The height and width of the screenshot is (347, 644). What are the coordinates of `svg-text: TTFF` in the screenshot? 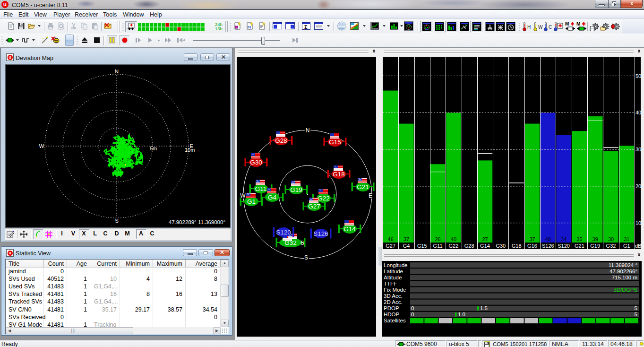 It's located at (390, 284).